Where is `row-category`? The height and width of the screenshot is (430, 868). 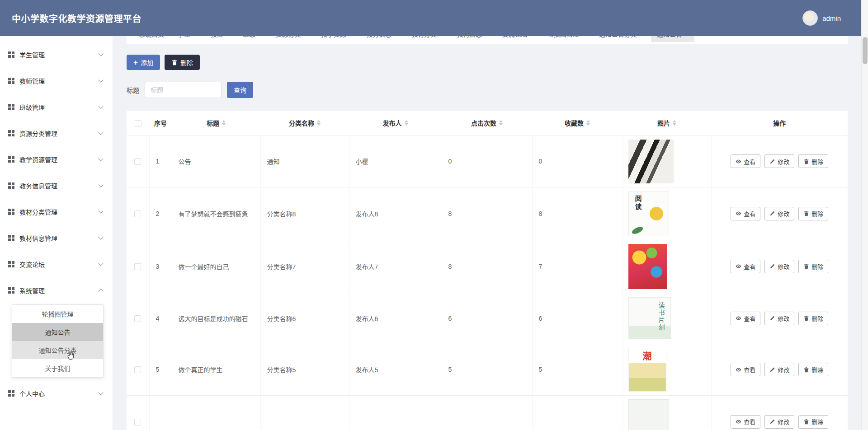 row-category is located at coordinates (305, 413).